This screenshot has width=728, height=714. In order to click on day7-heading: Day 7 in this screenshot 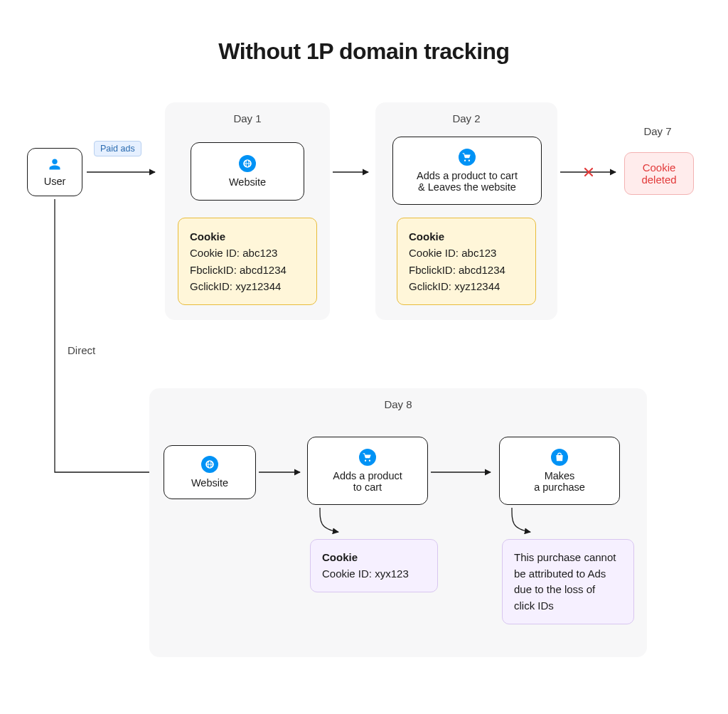, I will do `click(658, 131)`.